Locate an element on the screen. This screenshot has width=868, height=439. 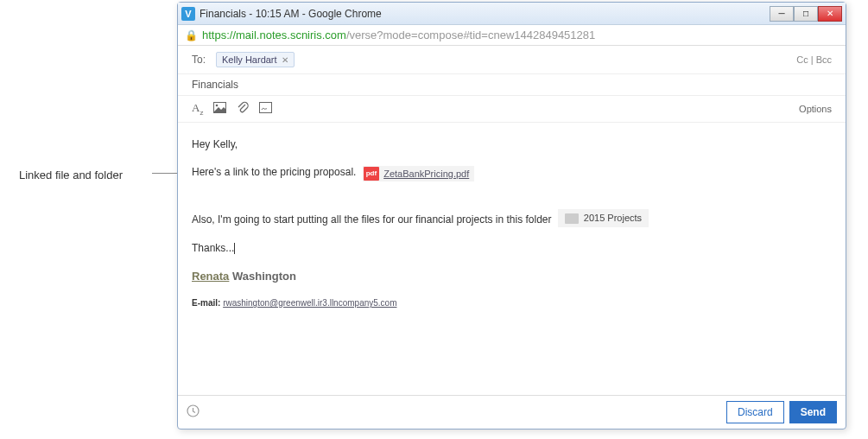
body-line-pdf: Here's a link to the pricing proposal. p… is located at coordinates (511, 173).